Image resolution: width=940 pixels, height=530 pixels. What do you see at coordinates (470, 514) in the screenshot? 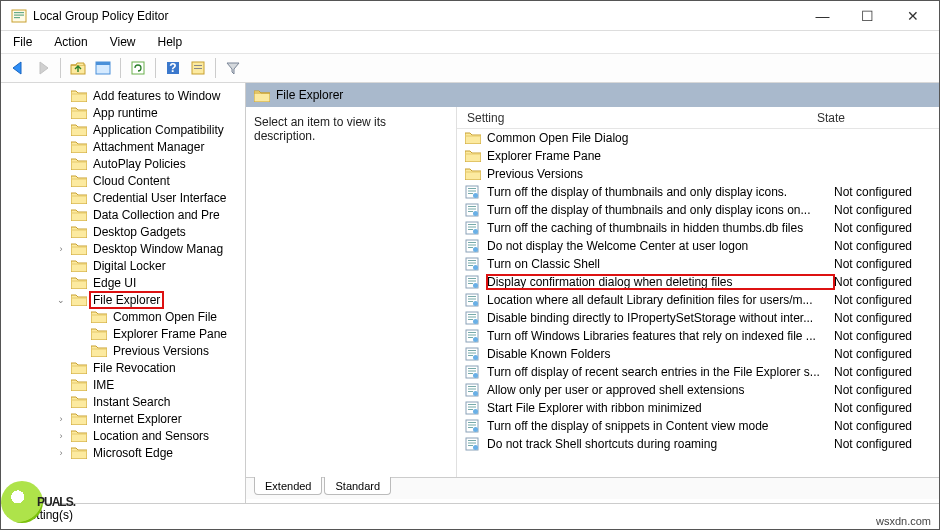
I see `statusbar: 47 setting(s)` at bounding box center [470, 514].